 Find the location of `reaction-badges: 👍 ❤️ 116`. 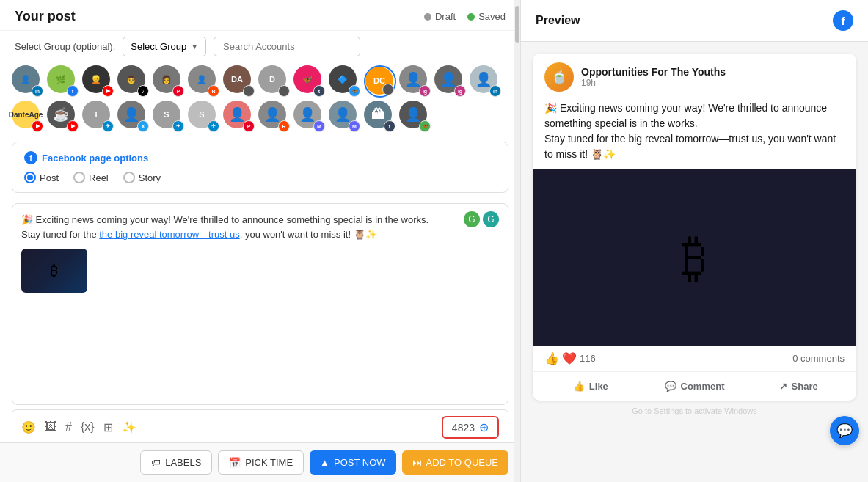

reaction-badges: 👍 ❤️ 116 is located at coordinates (570, 358).